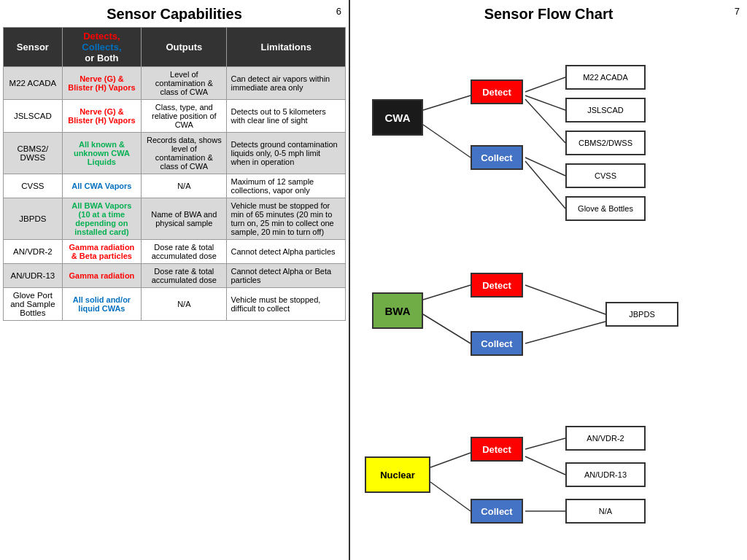  What do you see at coordinates (184, 83) in the screenshot?
I see `outputs-cell: Level of contamination & class of CWA` at bounding box center [184, 83].